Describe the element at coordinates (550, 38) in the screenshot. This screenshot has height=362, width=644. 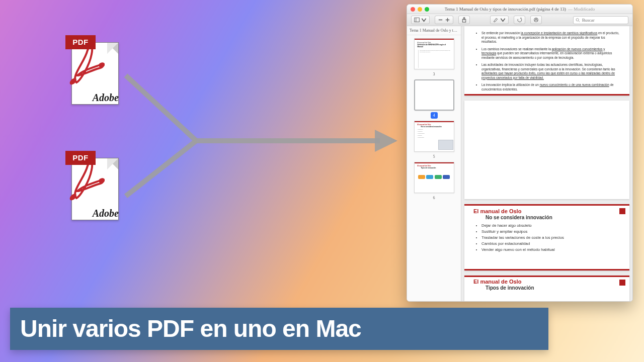
I see `slide-bullet: Se entiende por innovación la concepción…` at that location.